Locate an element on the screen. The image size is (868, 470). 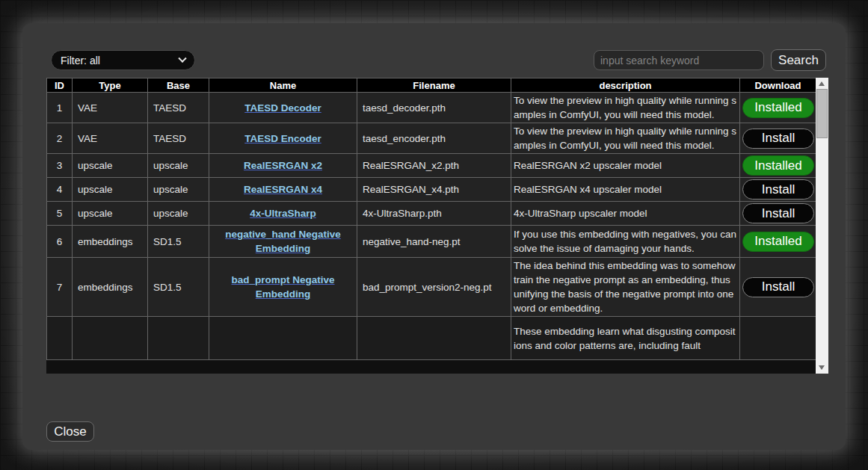
cell-filename: RealESRGAN_x2.pth is located at coordinates (434, 166).